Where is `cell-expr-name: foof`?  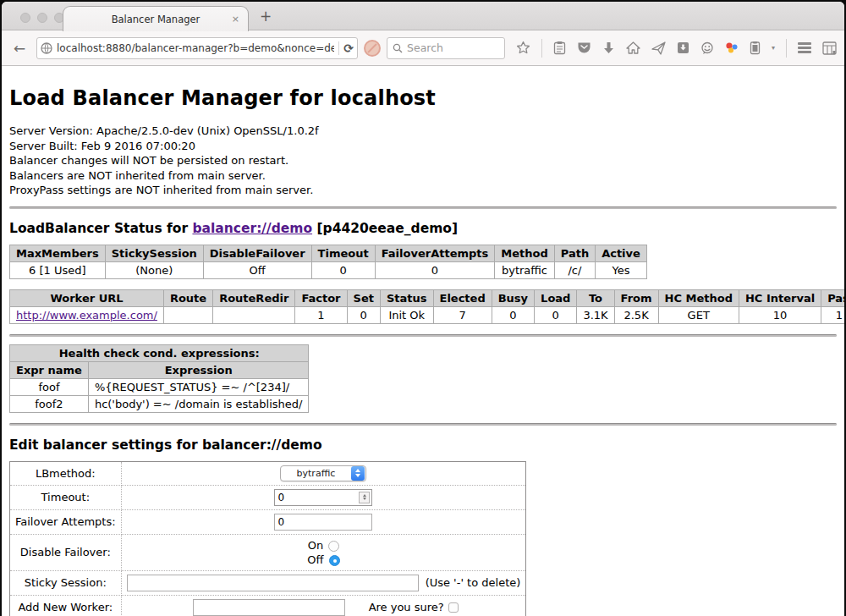 cell-expr-name: foof is located at coordinates (49, 387).